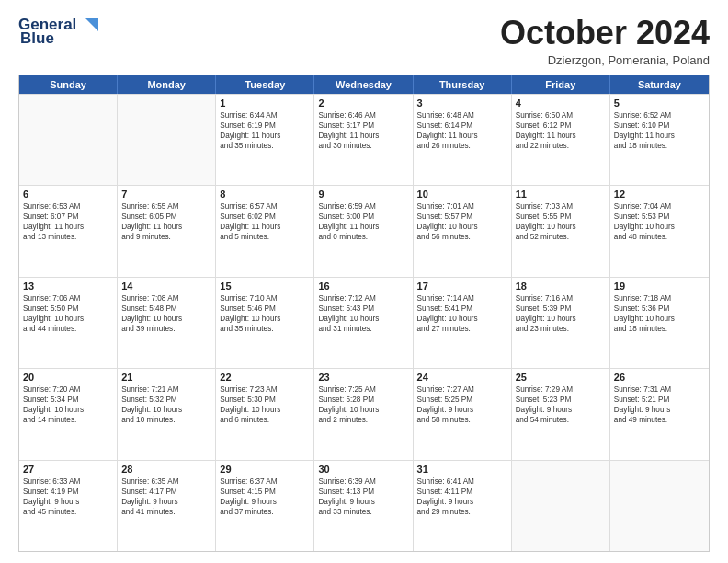  I want to click on cell-info-line: Sunset: 5:28 PM, so click(363, 399).